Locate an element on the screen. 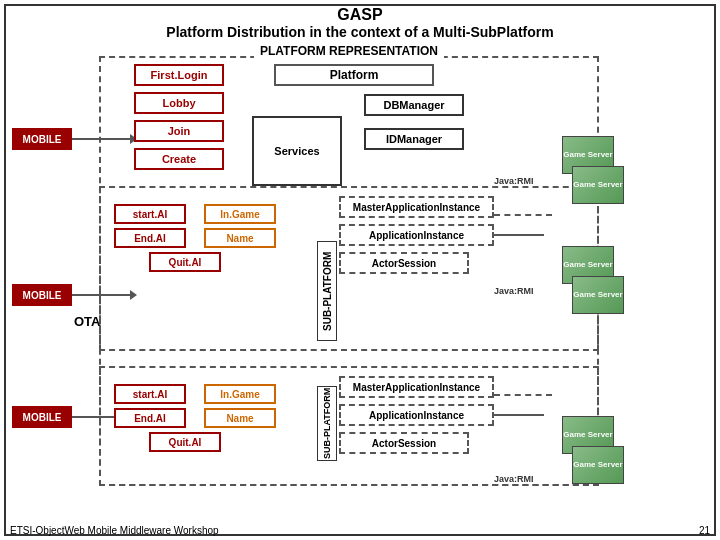 This screenshot has width=720, height=540. quitai-btn-2: Quit.AI is located at coordinates (185, 442).